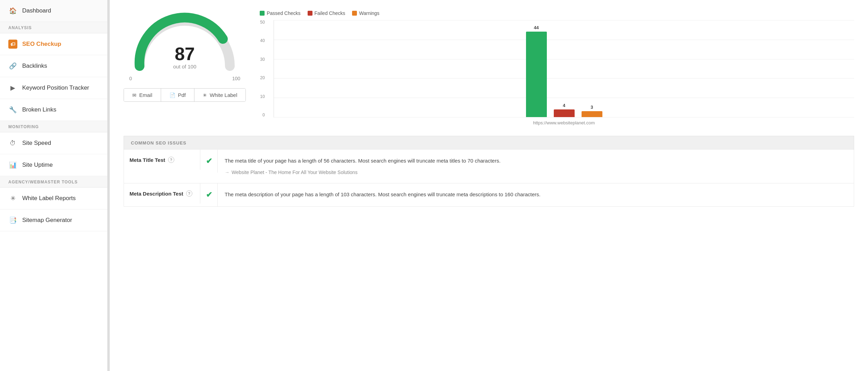 This screenshot has height=371, width=868. I want to click on legend-warnings-label: Warnings, so click(369, 13).